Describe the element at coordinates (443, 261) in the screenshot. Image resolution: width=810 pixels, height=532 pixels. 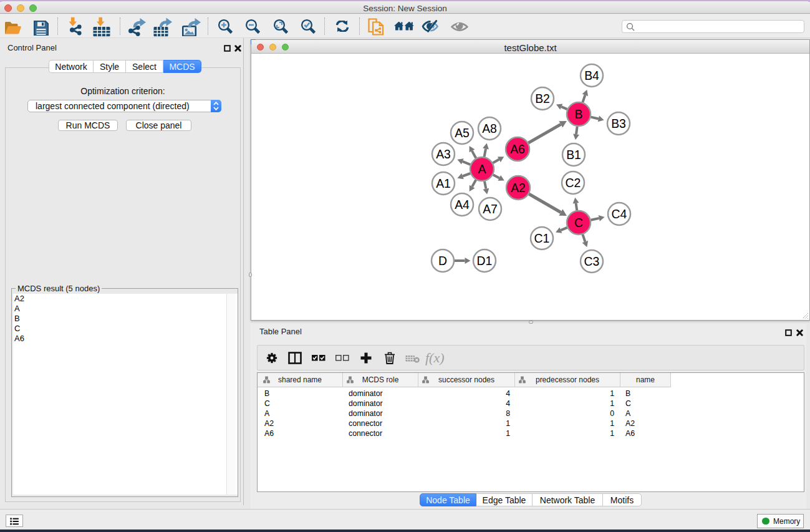
I see `svg-text: D` at that location.